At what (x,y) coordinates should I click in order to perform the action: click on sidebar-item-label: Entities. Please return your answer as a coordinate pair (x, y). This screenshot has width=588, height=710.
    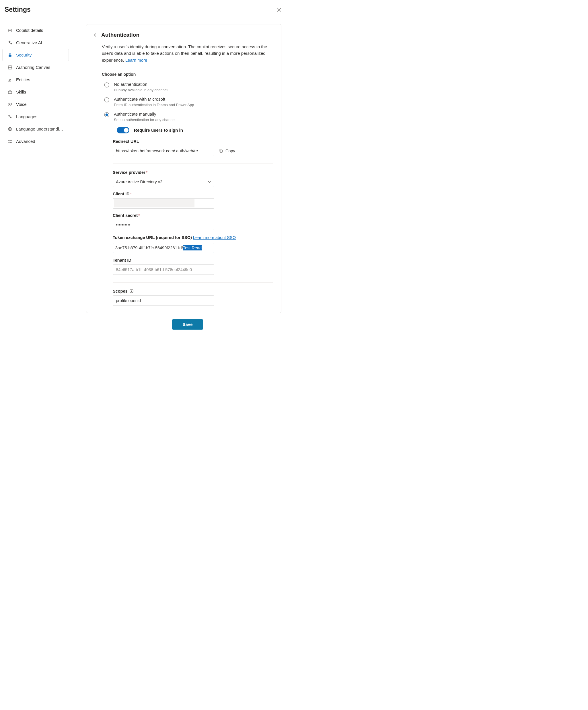
    Looking at the image, I should click on (23, 80).